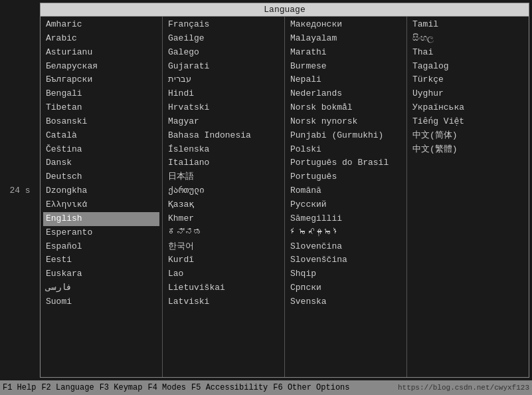  Describe the element at coordinates (101, 136) in the screenshot. I see `language-item: Català` at that location.